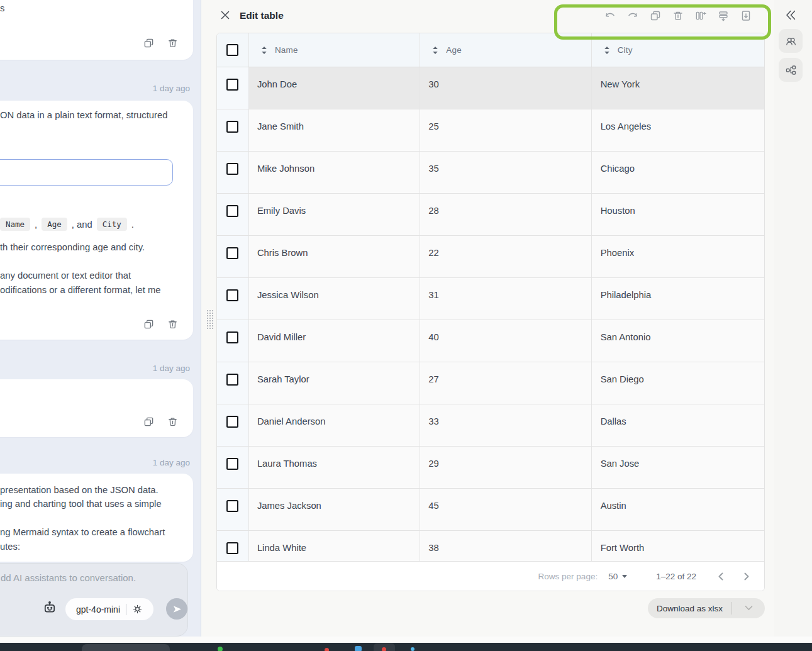 This screenshot has width=812, height=651. Describe the element at coordinates (50, 608) in the screenshot. I see `assistant-robot-button` at that location.